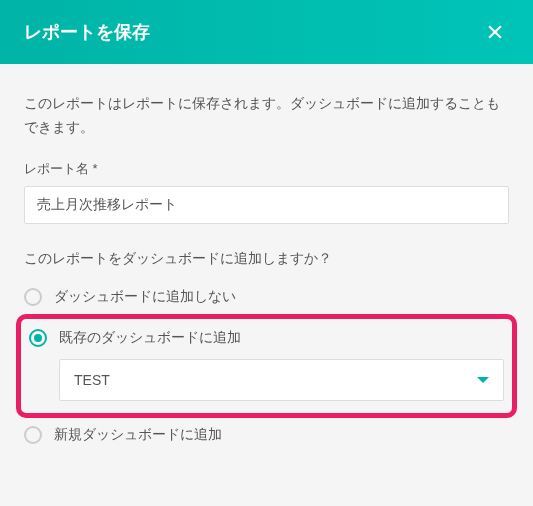  Describe the element at coordinates (266, 116) in the screenshot. I see `description-text: このレポートはレポートに保存されます。ダッシュボードに追加することもできます。` at that location.